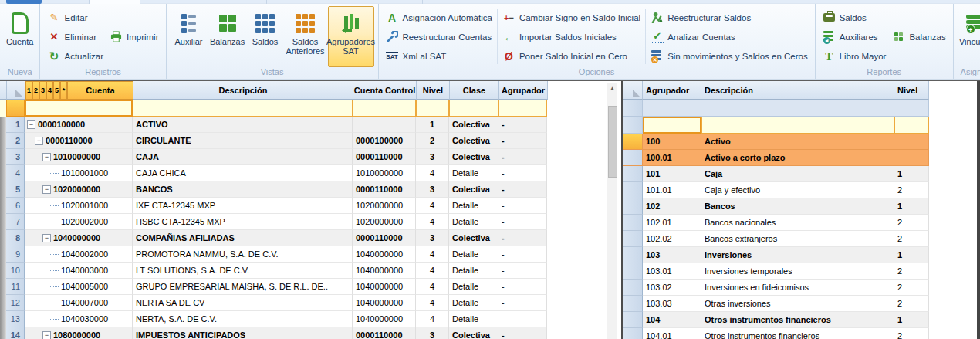 Image resolution: width=980 pixels, height=339 pixels. What do you see at coordinates (35, 90) in the screenshot?
I see `level-button-2: 2` at bounding box center [35, 90].